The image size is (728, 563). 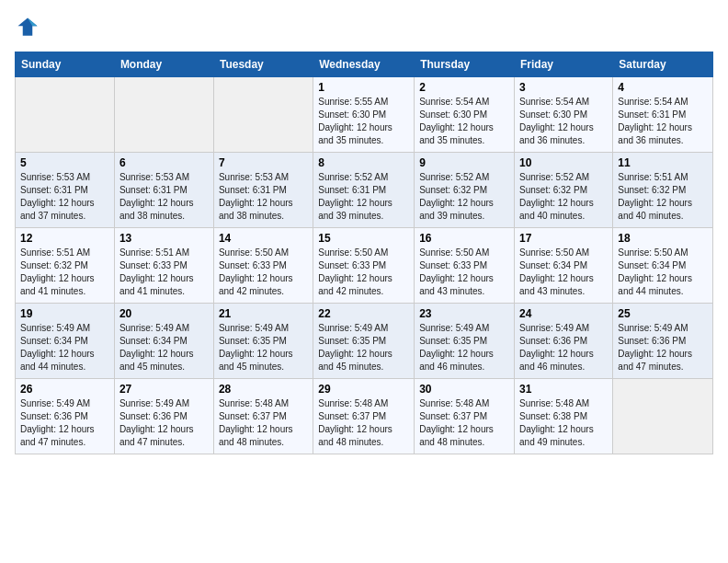 I want to click on calendar-cell: 11Sunrise: 5:51 AM Sunset: 6:32 PM Dayli…, so click(x=664, y=190).